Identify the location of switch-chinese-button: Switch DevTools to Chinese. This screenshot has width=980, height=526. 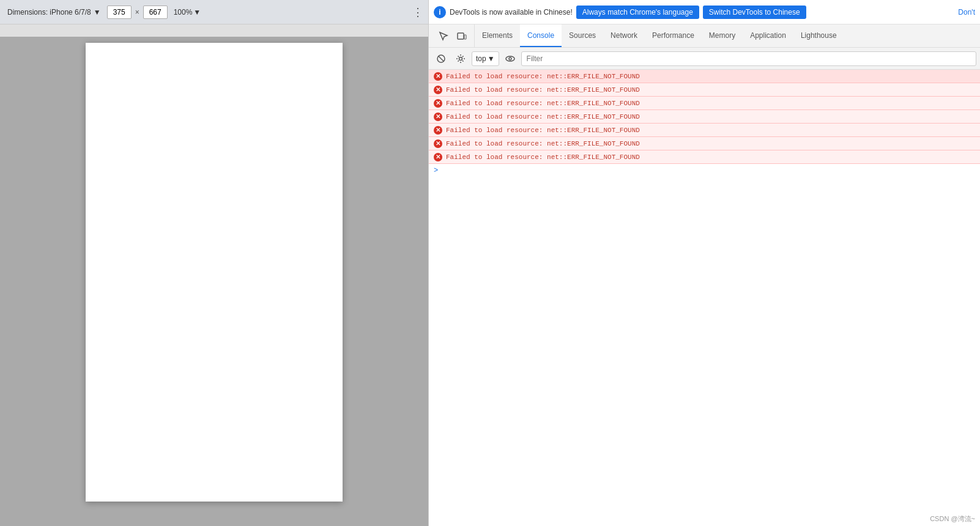
(755, 12).